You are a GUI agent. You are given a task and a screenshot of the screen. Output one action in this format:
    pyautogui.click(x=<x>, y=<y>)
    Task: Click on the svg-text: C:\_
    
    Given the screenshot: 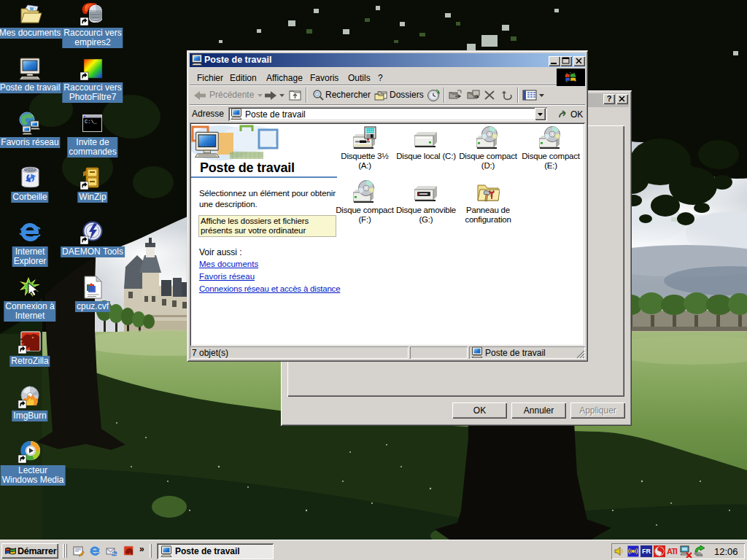 What is the action you would take?
    pyautogui.click(x=91, y=122)
    